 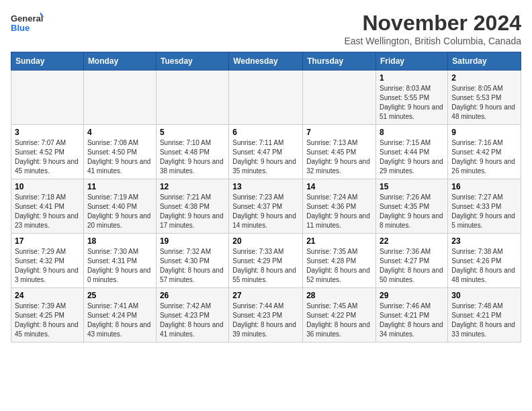 I want to click on day-cell: 16Sunrise: 7:27 AM Sunset: 4:33 PM Dayli…, so click(x=485, y=207).